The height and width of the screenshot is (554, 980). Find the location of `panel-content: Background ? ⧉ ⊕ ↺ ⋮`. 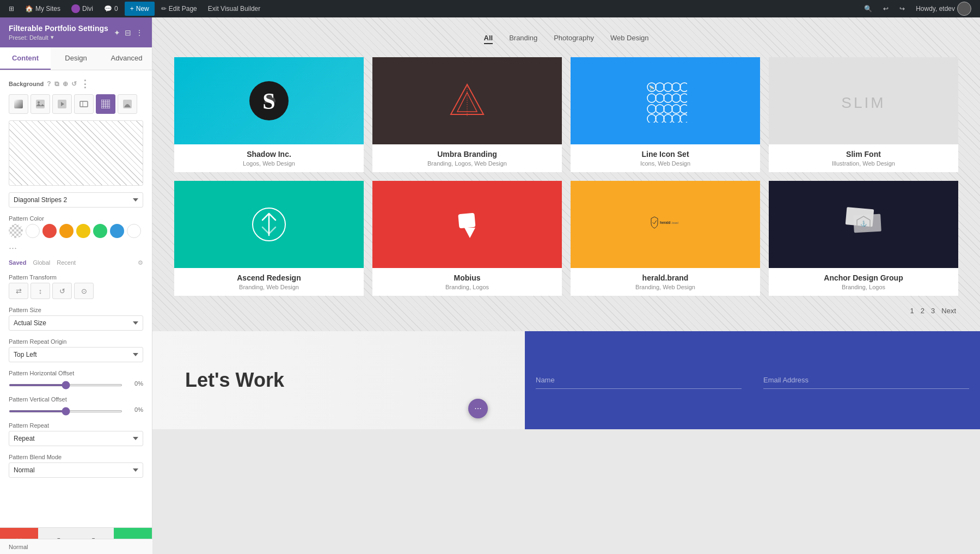

panel-content: Background ? ⧉ ⊕ ↺ ⋮ is located at coordinates (76, 299).